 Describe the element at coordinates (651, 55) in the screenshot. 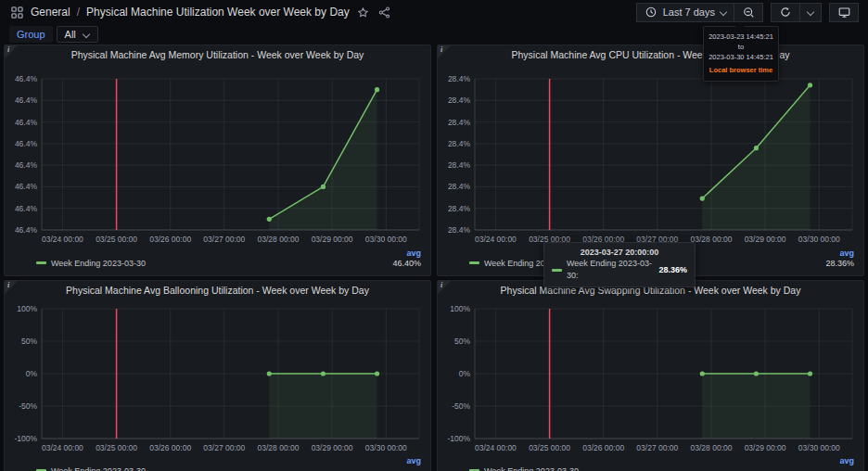

I see `panel-title: Physical Machine Avg CPU Utilization - W…` at that location.